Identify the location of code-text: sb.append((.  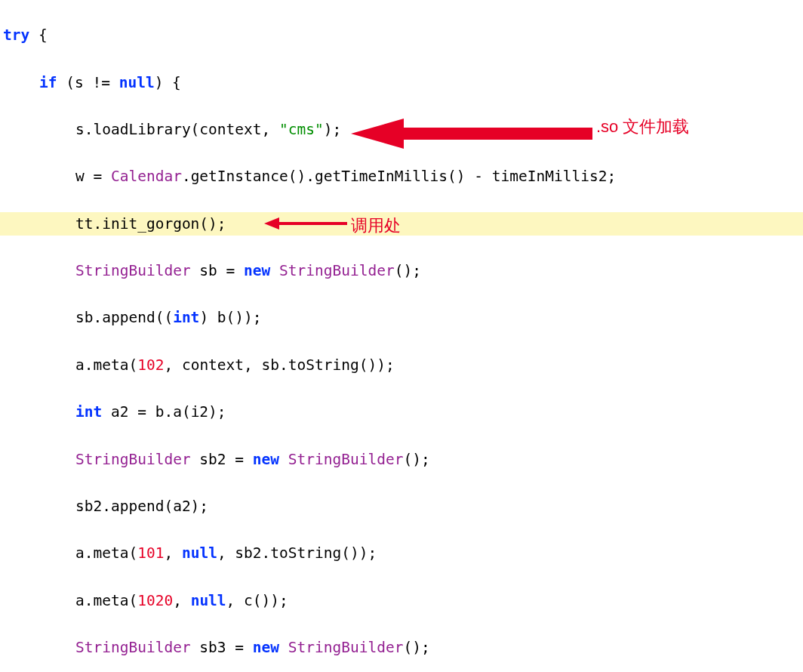
(124, 317).